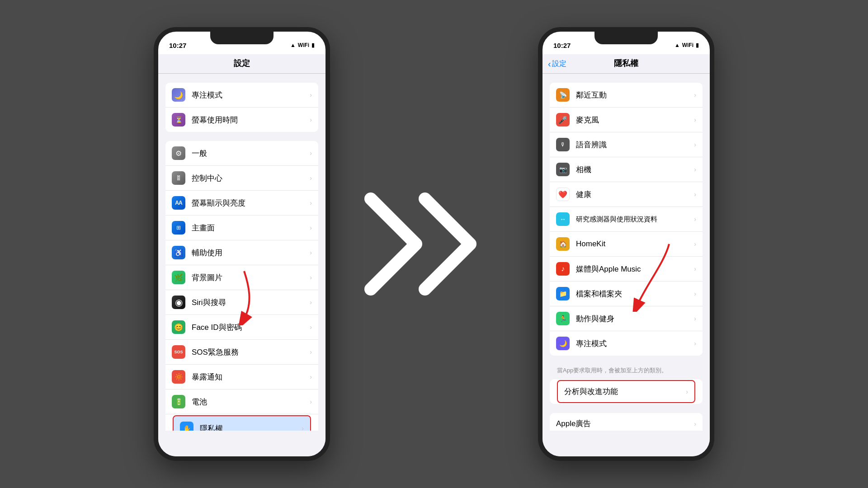 The width and height of the screenshot is (868, 488). What do you see at coordinates (250, 253) in the screenshot?
I see `accessibility-label: 輔助使用` at bounding box center [250, 253].